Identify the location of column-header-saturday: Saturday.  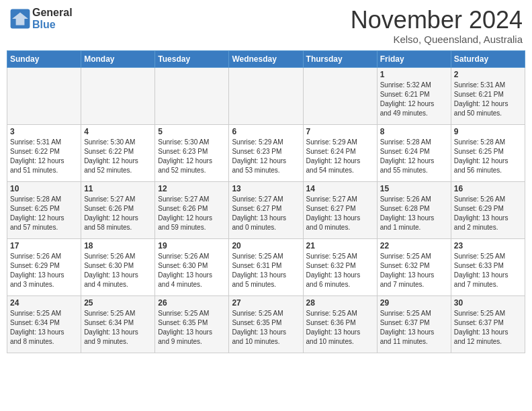
(488, 59).